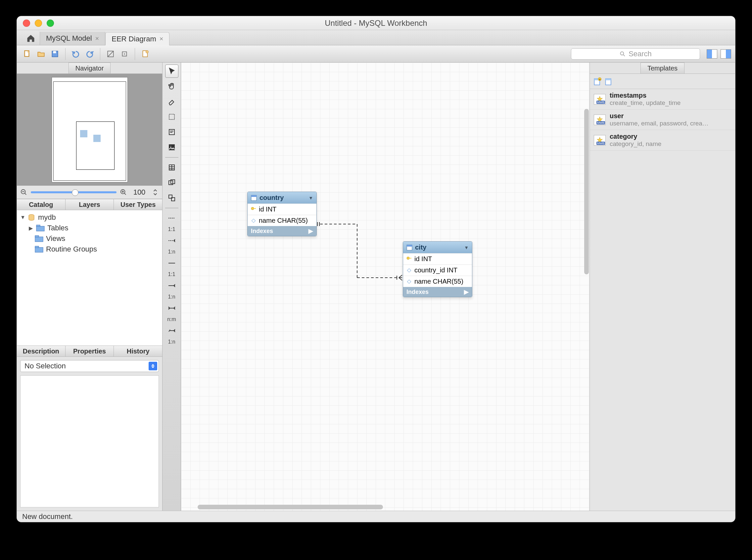  I want to click on description-tab: Description, so click(41, 351).